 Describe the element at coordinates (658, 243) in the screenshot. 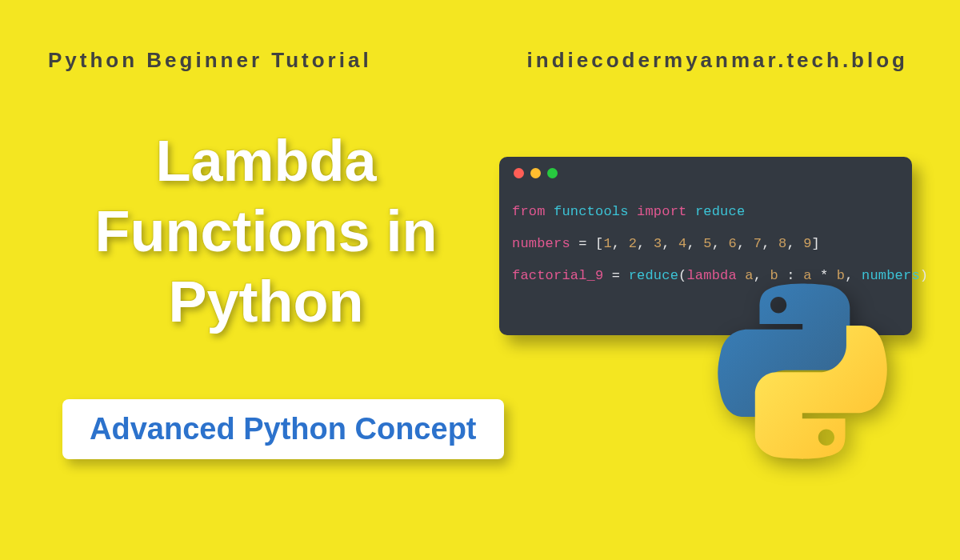

I see `code-num: 3` at that location.